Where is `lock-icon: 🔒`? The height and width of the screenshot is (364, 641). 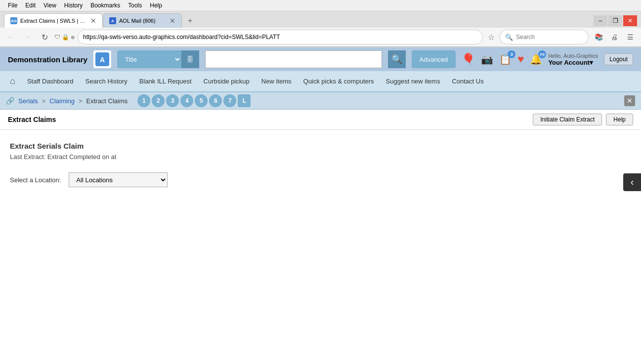 lock-icon: 🔒 is located at coordinates (65, 37).